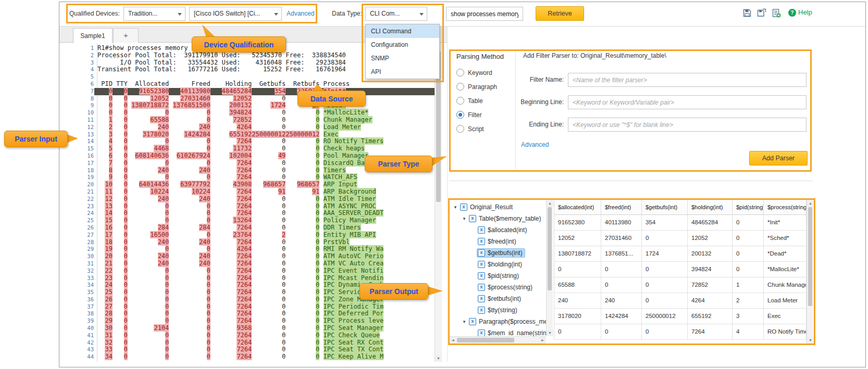 This screenshot has width=868, height=369. What do you see at coordinates (549, 268) in the screenshot?
I see `tree-vertical-scrollbar: ▲ ▼` at bounding box center [549, 268].